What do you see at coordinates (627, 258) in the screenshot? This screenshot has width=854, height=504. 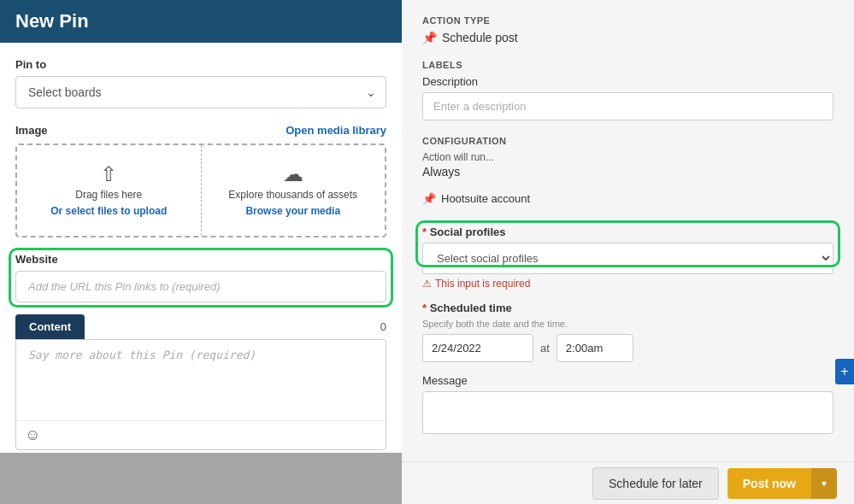 I see `social-profiles-select: Select social profiles` at bounding box center [627, 258].